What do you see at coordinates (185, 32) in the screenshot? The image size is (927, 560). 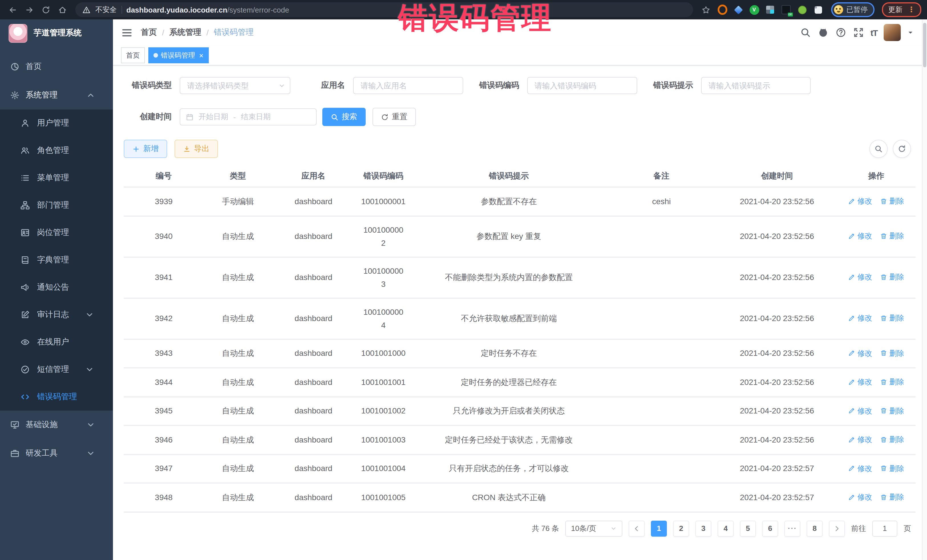 I see `breadcrumb-system: 系统管理` at bounding box center [185, 32].